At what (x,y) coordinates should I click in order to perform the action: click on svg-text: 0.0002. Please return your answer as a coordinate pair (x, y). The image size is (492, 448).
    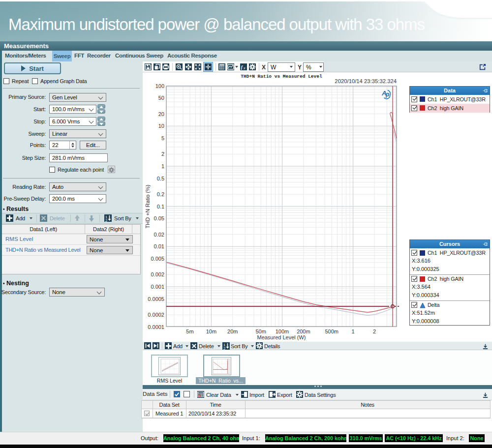
    Looking at the image, I should click on (156, 315).